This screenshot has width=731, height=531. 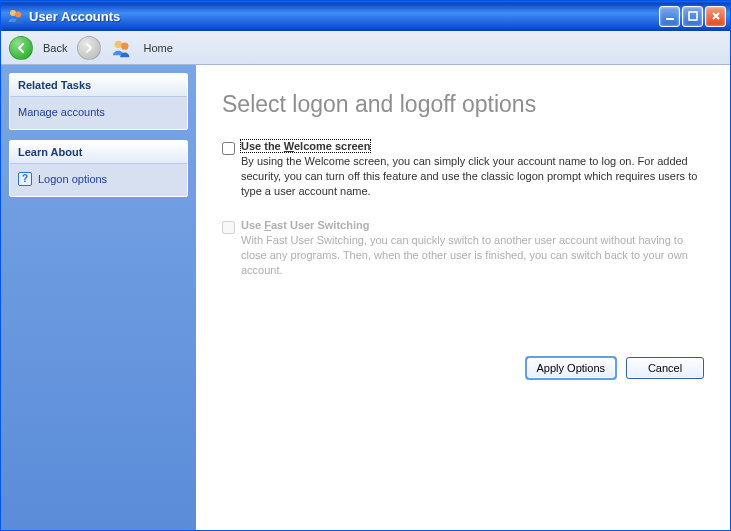 What do you see at coordinates (366, 16) in the screenshot?
I see `titlebar: User Accounts` at bounding box center [366, 16].